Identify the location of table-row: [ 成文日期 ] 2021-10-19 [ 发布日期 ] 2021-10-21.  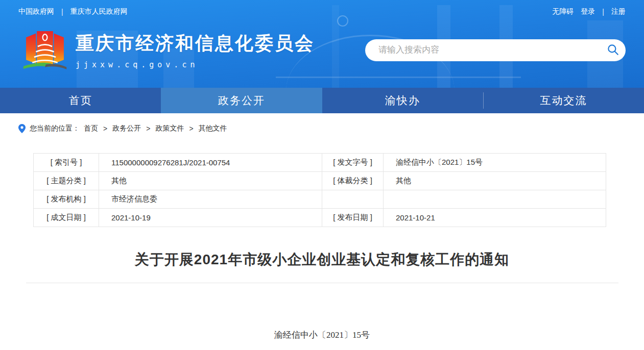
(320, 218).